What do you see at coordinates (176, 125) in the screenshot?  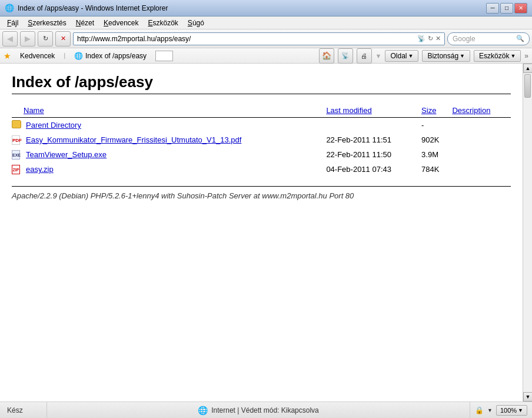 I see `file-name-cell: Parent Directory` at bounding box center [176, 125].